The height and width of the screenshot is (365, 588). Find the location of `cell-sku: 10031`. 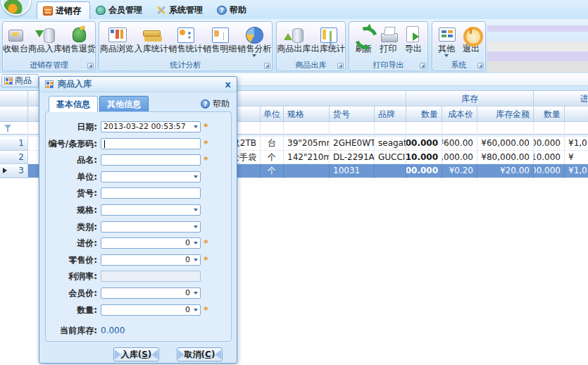

cell-sku: 10031 is located at coordinates (352, 171).